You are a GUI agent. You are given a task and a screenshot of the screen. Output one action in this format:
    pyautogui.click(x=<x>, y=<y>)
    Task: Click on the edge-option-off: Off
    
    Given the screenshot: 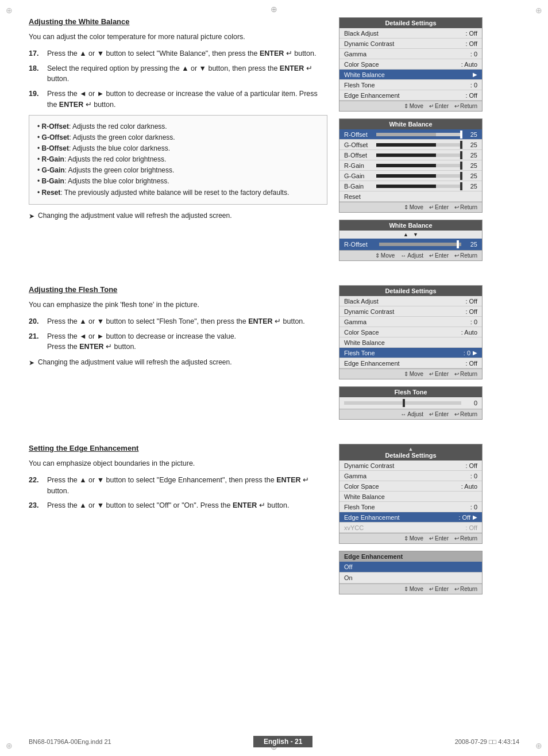 What is the action you would take?
    pyautogui.click(x=411, y=567)
    